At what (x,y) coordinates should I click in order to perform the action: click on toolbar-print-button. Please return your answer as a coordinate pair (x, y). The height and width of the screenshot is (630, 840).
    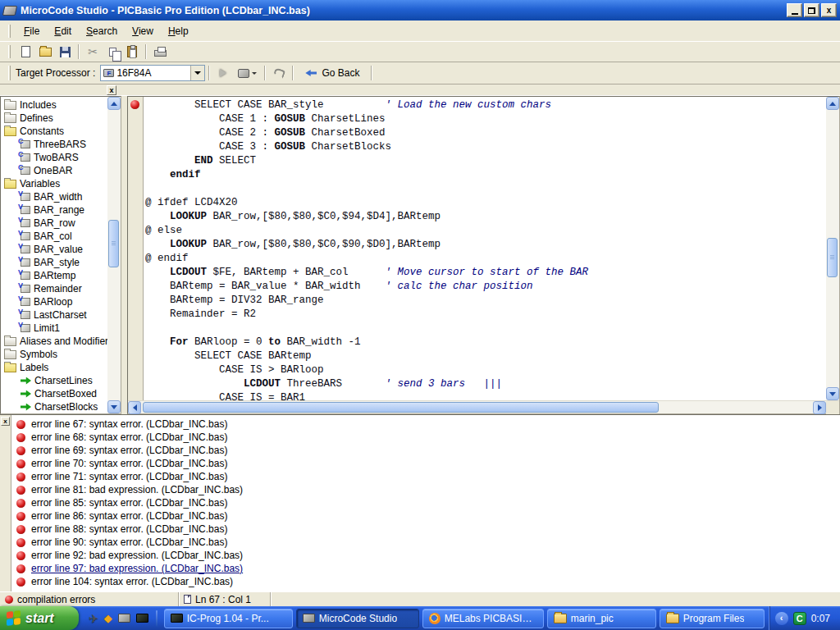
    Looking at the image, I should click on (160, 52).